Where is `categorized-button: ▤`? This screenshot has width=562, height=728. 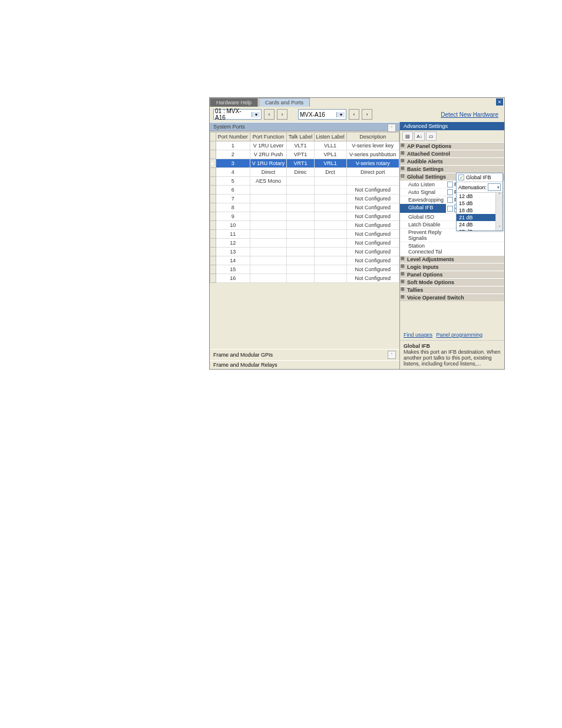
categorized-button: ▤ is located at coordinates (408, 136).